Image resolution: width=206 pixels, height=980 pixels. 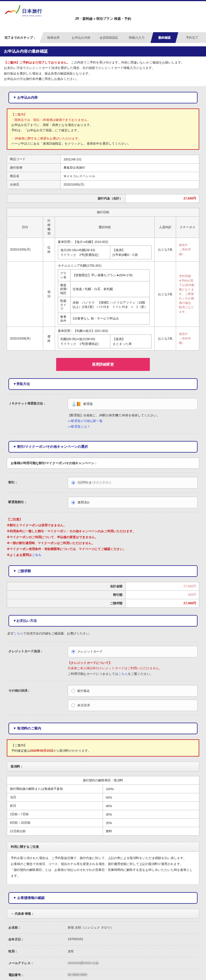 What do you see at coordinates (165, 250) in the screenshot?
I see `outbound-pax: おとな2名` at bounding box center [165, 250].